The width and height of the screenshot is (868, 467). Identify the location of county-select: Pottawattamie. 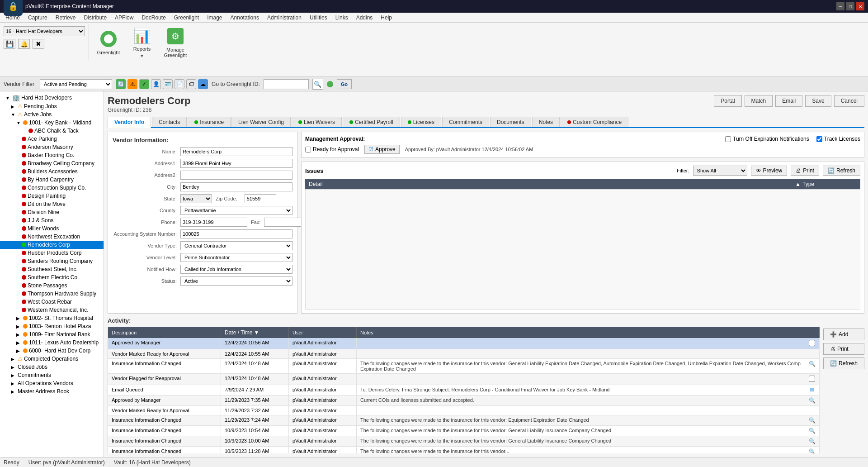
(236, 210).